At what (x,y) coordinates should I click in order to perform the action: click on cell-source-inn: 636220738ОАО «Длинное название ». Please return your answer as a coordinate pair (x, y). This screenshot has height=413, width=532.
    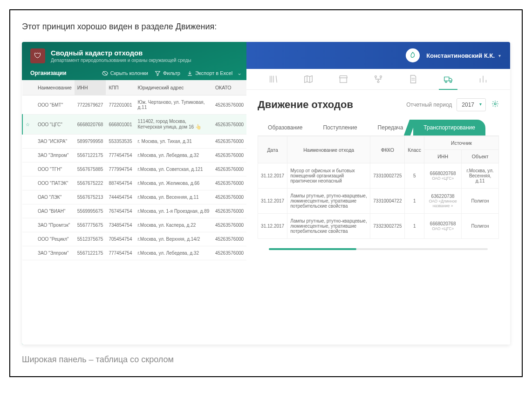
    Looking at the image, I should click on (443, 201).